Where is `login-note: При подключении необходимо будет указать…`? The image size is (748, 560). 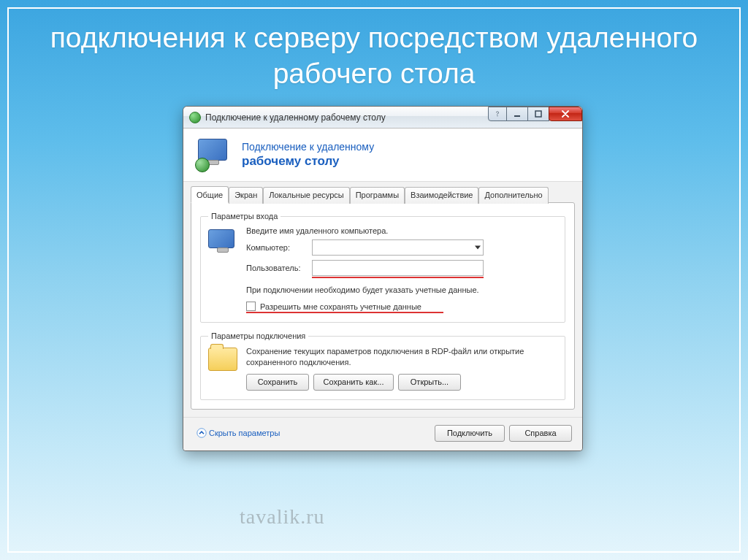
login-note: При подключении необходимо будет указать… is located at coordinates (402, 290).